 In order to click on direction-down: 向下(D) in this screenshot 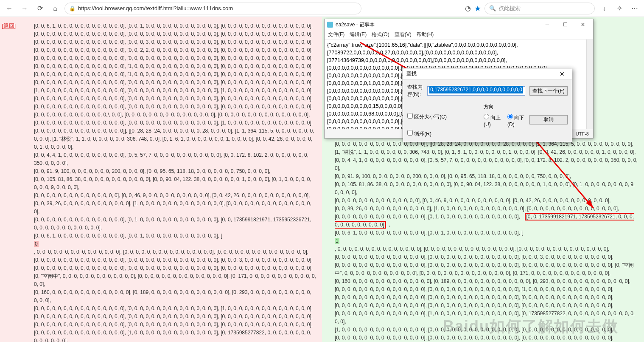, I will do `click(516, 121)`.